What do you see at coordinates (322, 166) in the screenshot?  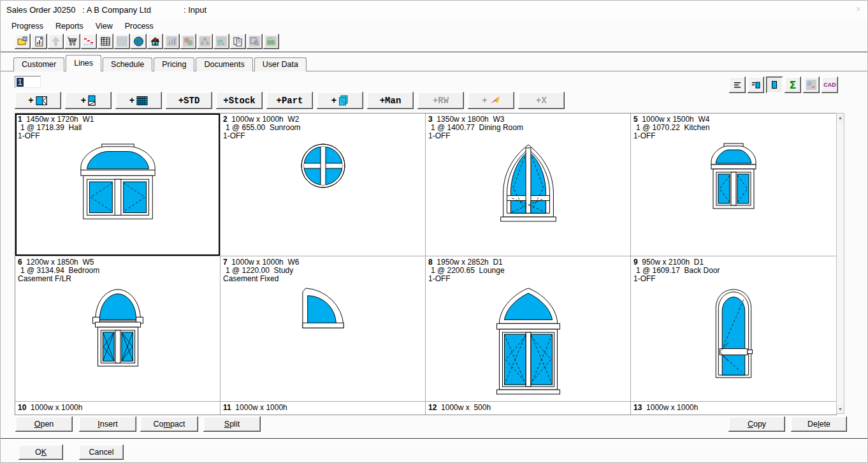 I see `window-drawing-circle-cross` at bounding box center [322, 166].